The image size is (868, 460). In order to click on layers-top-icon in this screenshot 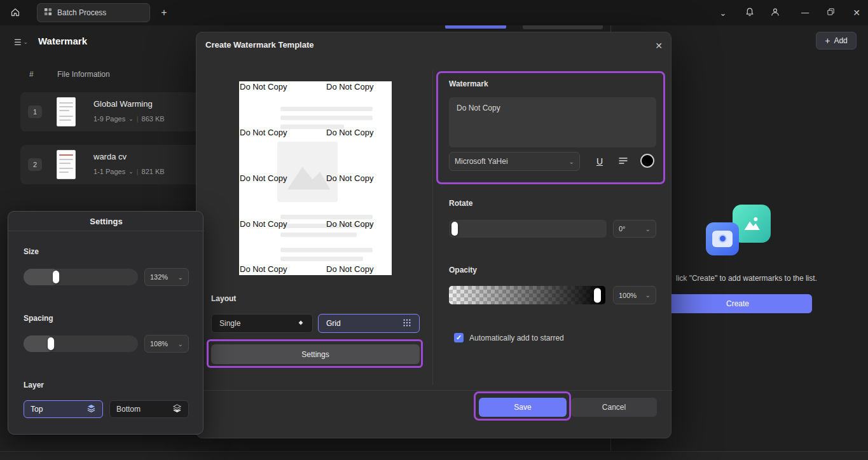, I will do `click(92, 409)`.